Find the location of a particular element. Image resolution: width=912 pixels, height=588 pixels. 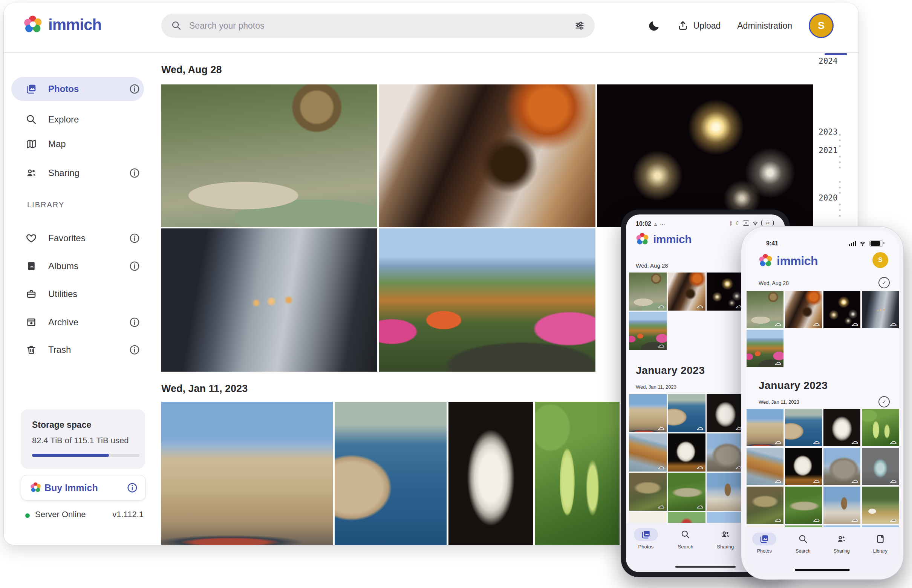

sidebar-item-sharing: Sharing is located at coordinates (78, 173).